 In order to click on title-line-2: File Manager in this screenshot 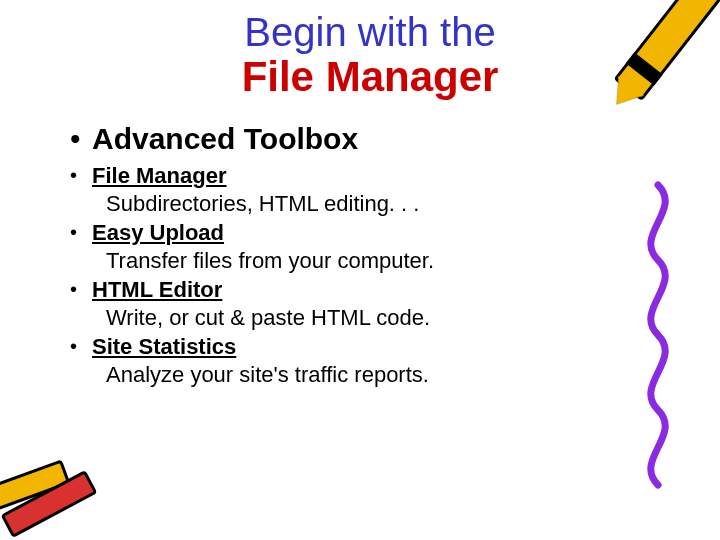, I will do `click(370, 77)`.